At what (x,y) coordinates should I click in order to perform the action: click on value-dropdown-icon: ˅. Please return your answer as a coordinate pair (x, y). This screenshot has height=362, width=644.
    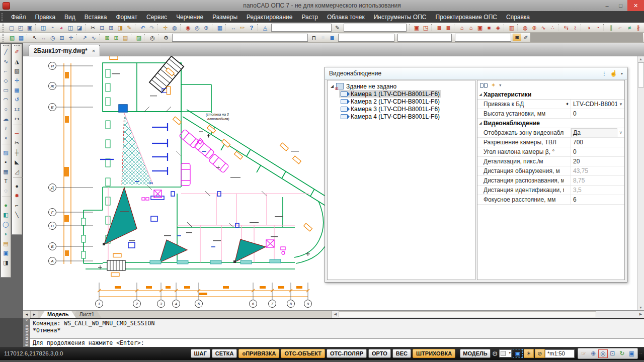
    Looking at the image, I should click on (621, 133).